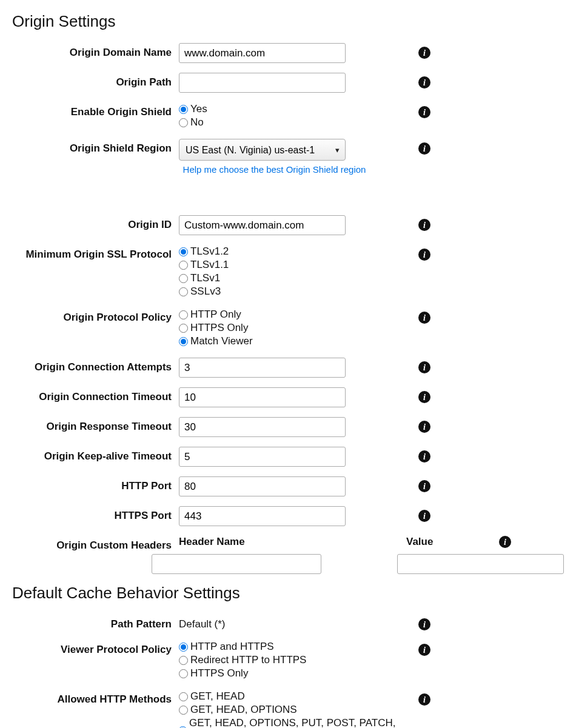 The image size is (576, 728). I want to click on label-header-name: Header Name, so click(212, 542).